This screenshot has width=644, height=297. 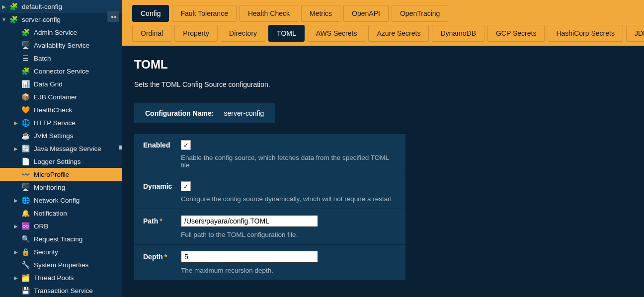 I want to click on tab-metrics: Metrics, so click(x=321, y=13).